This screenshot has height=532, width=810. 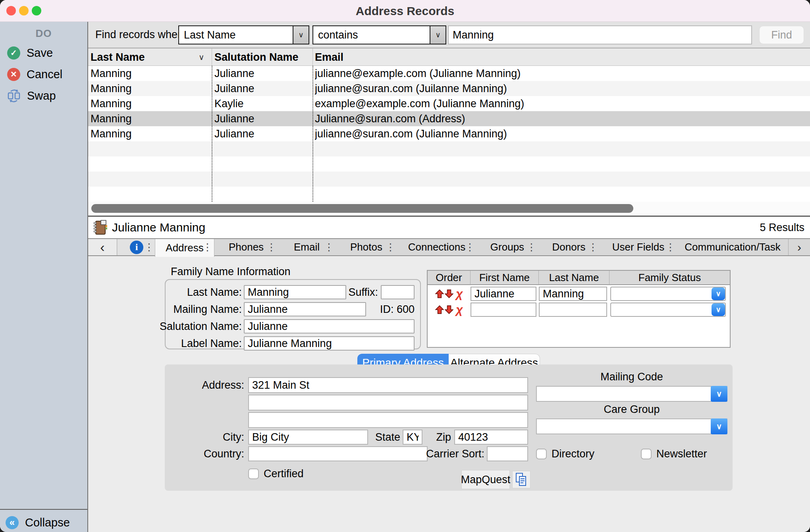 I want to click on sidebar-item-cancel: ✕ Cancel, so click(x=44, y=74).